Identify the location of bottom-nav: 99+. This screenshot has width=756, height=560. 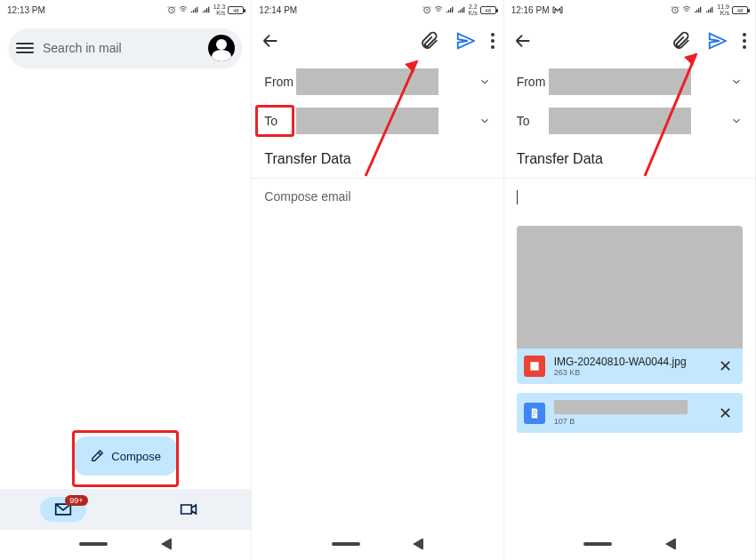
(125, 509).